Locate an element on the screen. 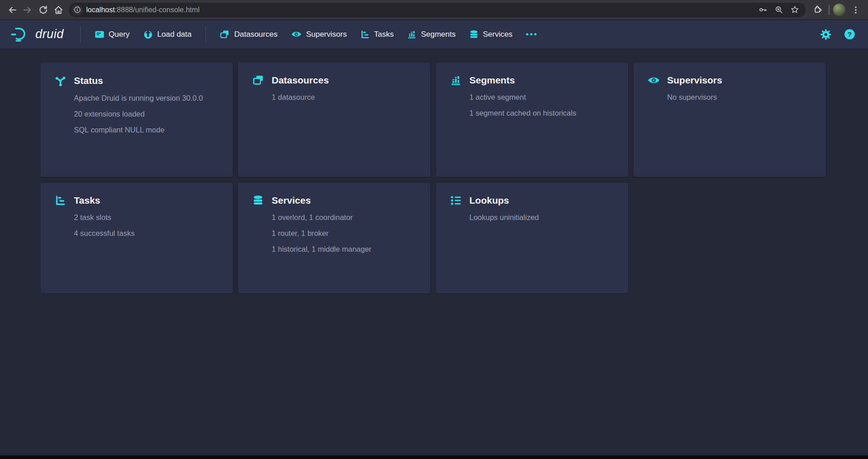 The height and width of the screenshot is (459, 868). url-path: :8888/unified-console.html is located at coordinates (157, 10).